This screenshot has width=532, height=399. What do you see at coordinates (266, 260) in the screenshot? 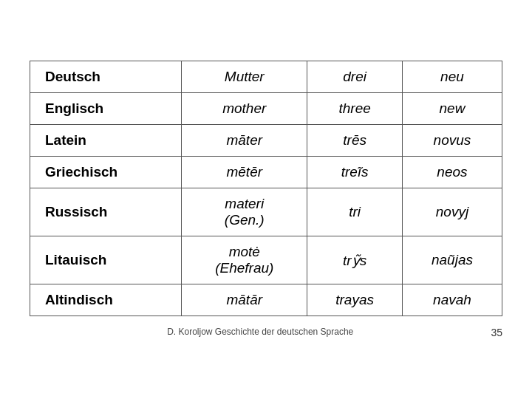
I see `table-row: Litauischmotė(Ehefrau)trỹsnaũjas` at bounding box center [266, 260].